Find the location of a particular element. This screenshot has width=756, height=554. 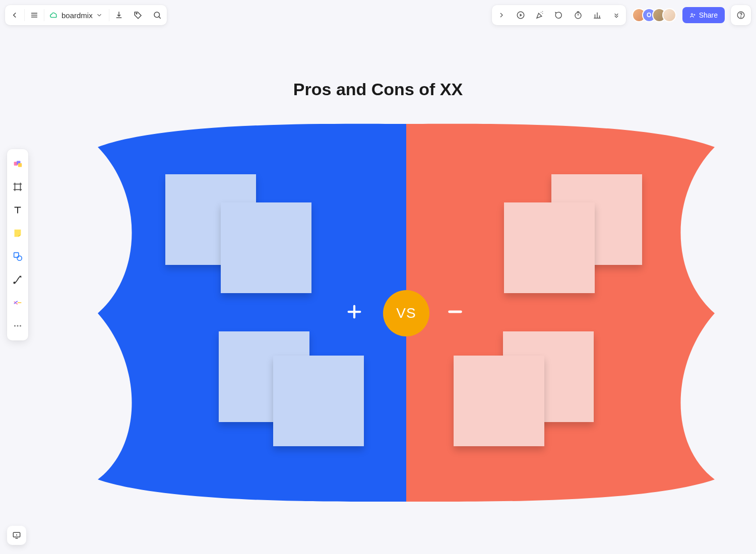

mindmap-tool is located at coordinates (18, 303).